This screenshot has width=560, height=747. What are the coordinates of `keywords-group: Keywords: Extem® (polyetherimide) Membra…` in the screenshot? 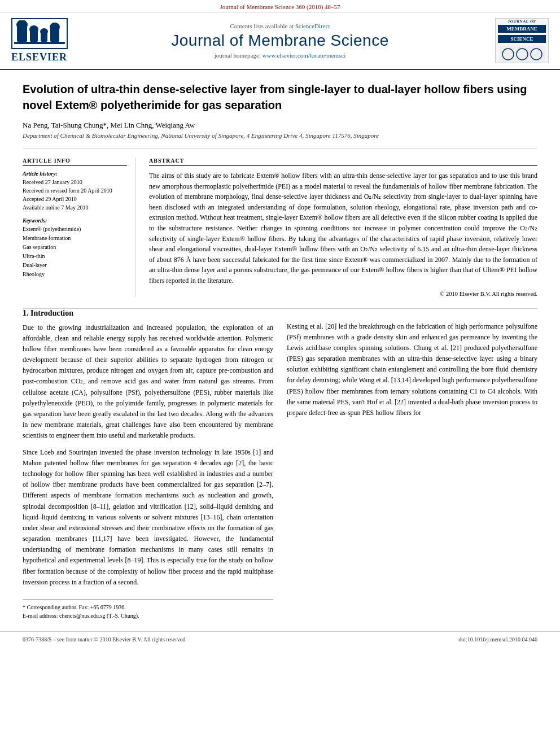 It's located at (75, 248).